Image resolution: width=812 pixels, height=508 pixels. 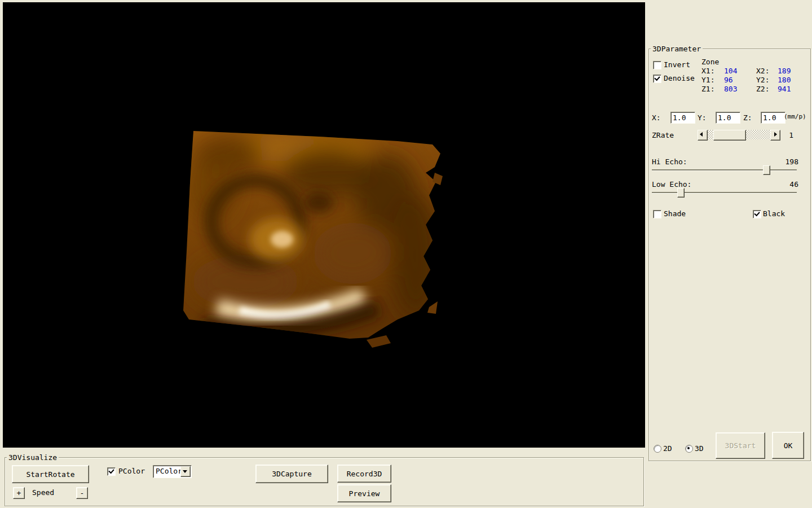 I want to click on parameter-groupbox-title: 3DParameter, so click(x=677, y=49).